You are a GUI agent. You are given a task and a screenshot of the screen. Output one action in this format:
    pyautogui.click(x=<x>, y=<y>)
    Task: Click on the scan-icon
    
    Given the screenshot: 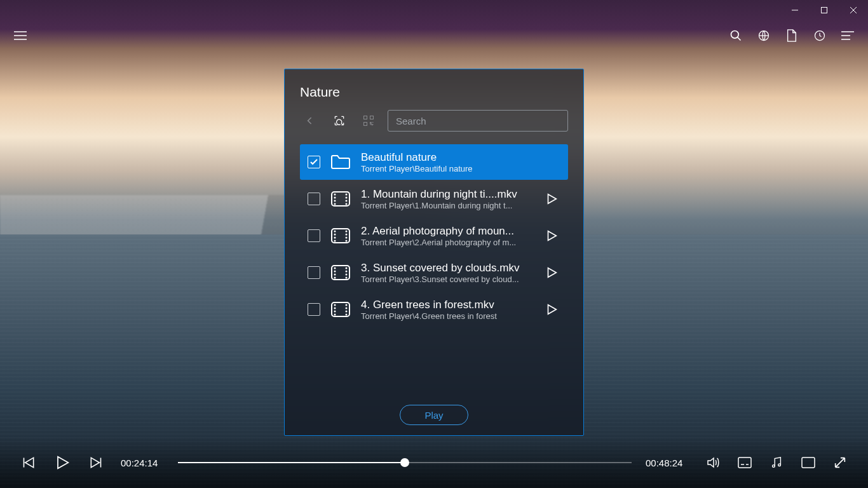 What is the action you would take?
    pyautogui.click(x=339, y=121)
    